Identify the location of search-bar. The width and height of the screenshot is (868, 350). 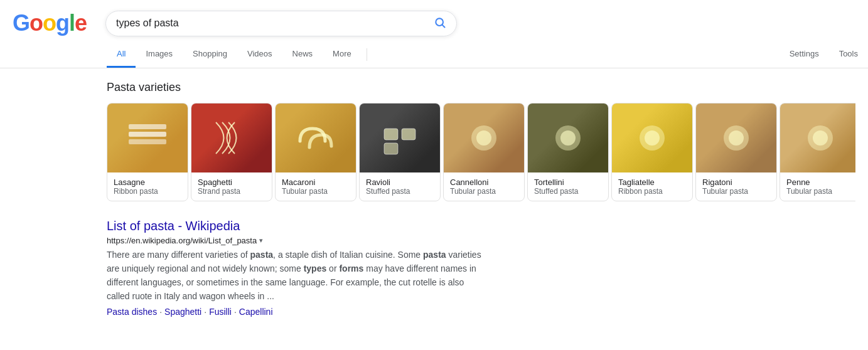
(281, 24).